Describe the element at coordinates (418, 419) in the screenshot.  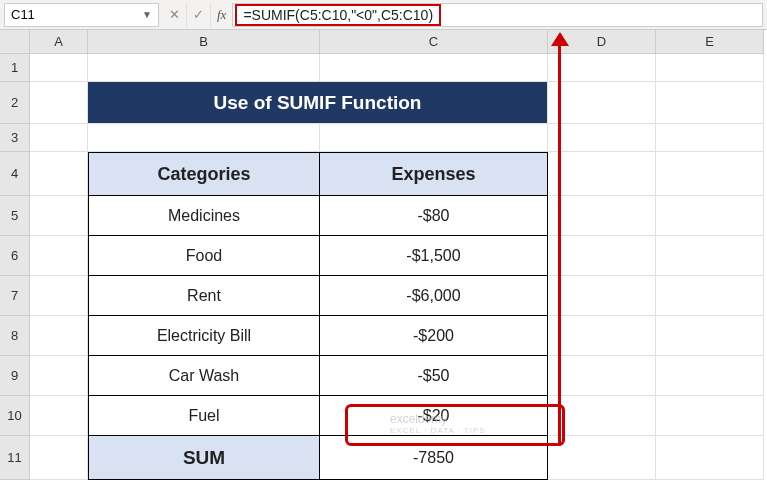
I see `watermark-name: exceldemy` at that location.